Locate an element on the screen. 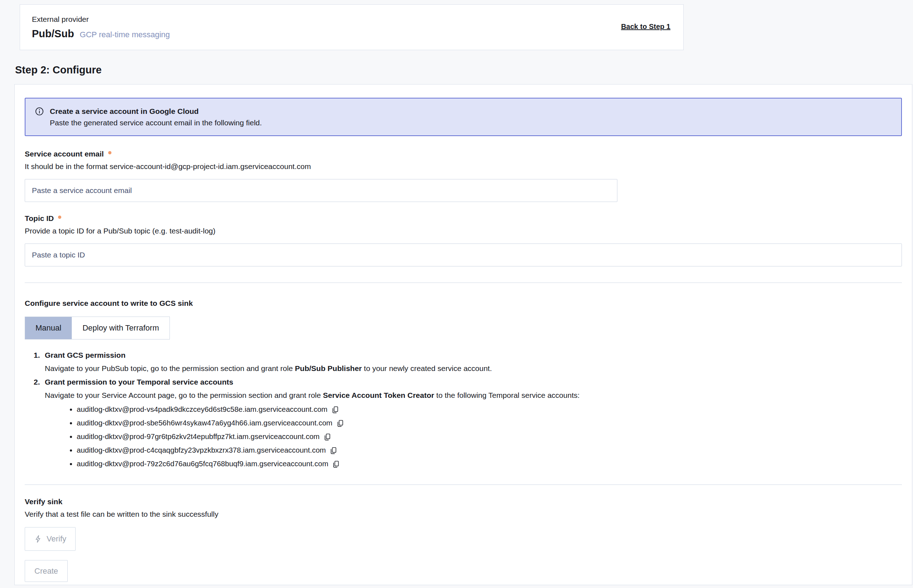 Image resolution: width=913 pixels, height=588 pixels. configure-tab-group: Manual Deploy with Terraform is located at coordinates (97, 328).